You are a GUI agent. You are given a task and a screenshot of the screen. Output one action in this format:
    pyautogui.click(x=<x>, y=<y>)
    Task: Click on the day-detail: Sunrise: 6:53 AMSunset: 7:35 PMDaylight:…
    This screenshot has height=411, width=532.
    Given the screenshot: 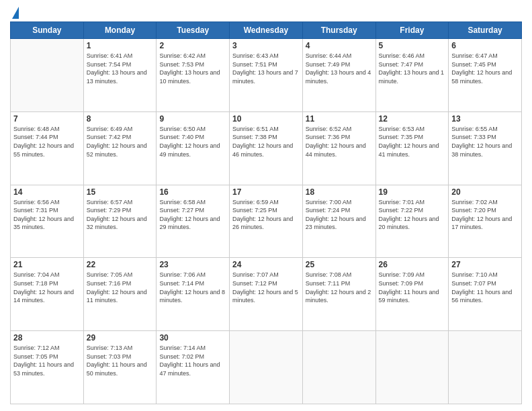 What is the action you would take?
    pyautogui.click(x=412, y=142)
    